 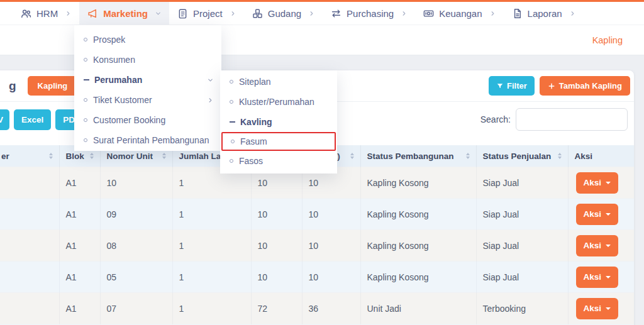 I want to click on submenu-item-fasos: Fasos, so click(x=279, y=161).